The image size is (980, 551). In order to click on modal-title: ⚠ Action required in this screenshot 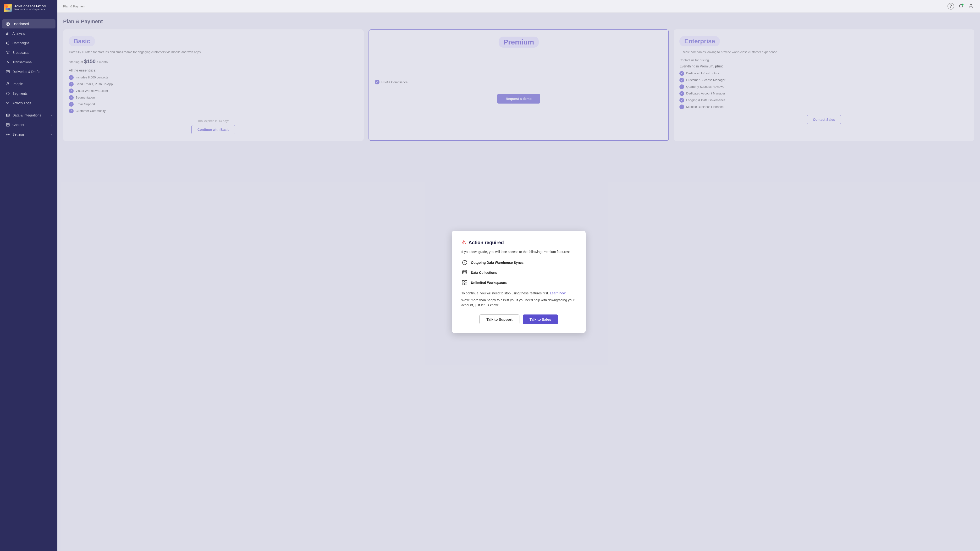, I will do `click(519, 242)`.